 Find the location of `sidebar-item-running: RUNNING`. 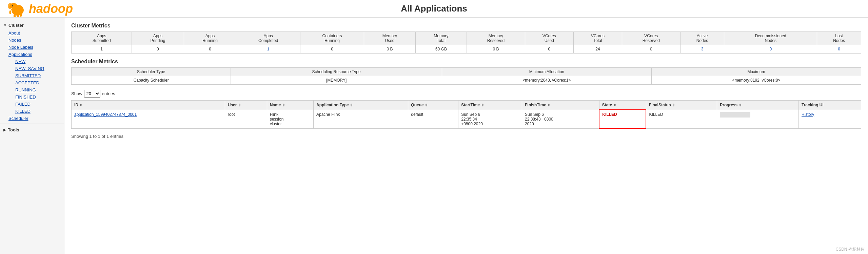

sidebar-item-running: RUNNING is located at coordinates (35, 90).